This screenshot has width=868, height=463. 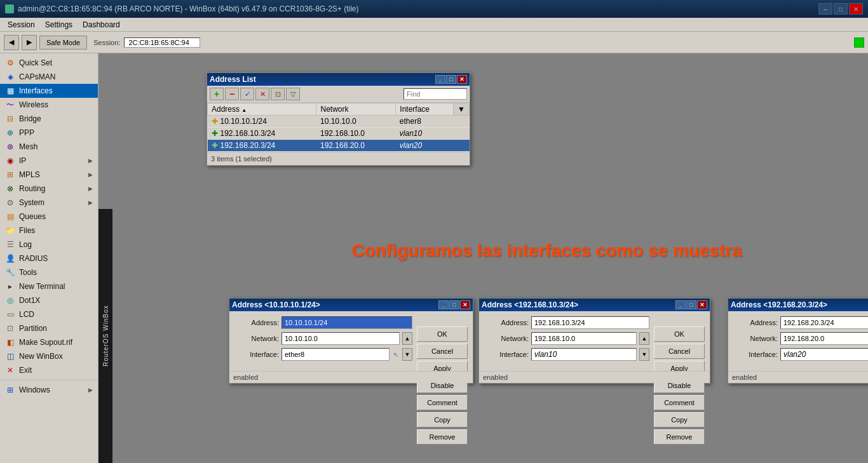 I want to click on sidebar-item-new-terminal: ▸ New Terminal, so click(x=49, y=286).